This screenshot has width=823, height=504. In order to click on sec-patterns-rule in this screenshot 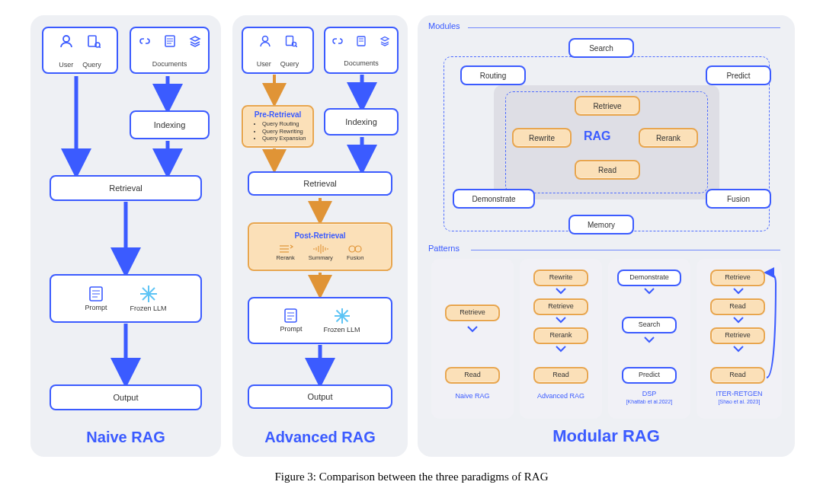, I will do `click(626, 250)`.